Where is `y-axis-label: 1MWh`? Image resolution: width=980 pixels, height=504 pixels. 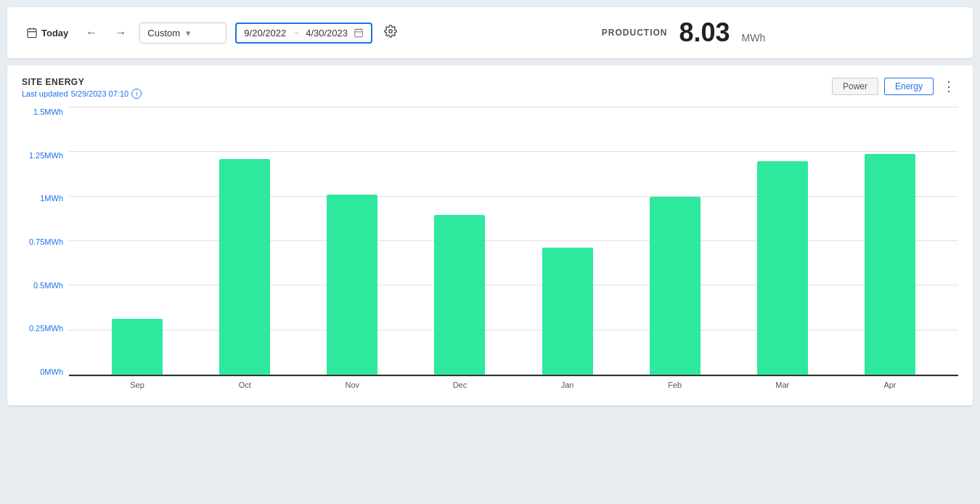
y-axis-label: 1MWh is located at coordinates (45, 198).